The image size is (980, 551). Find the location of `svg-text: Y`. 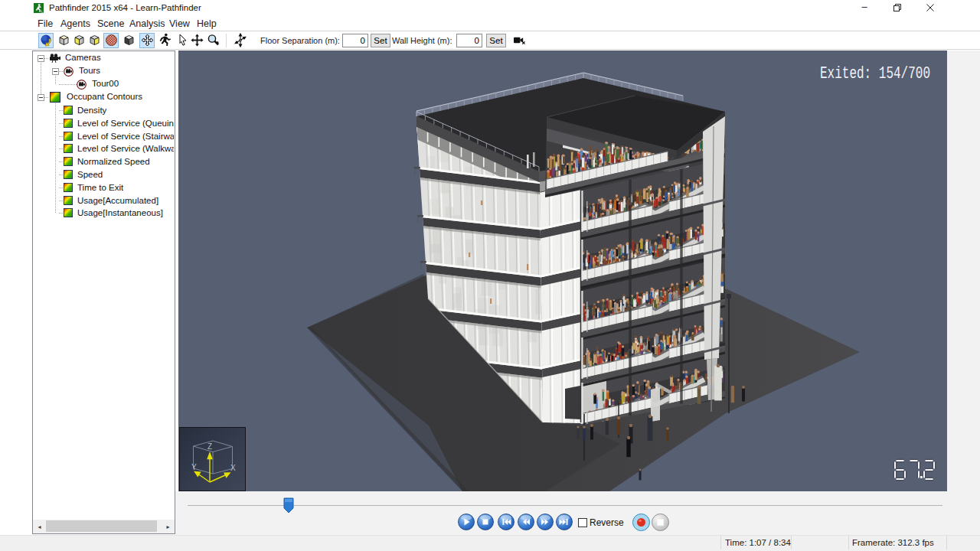

svg-text: Y is located at coordinates (194, 467).